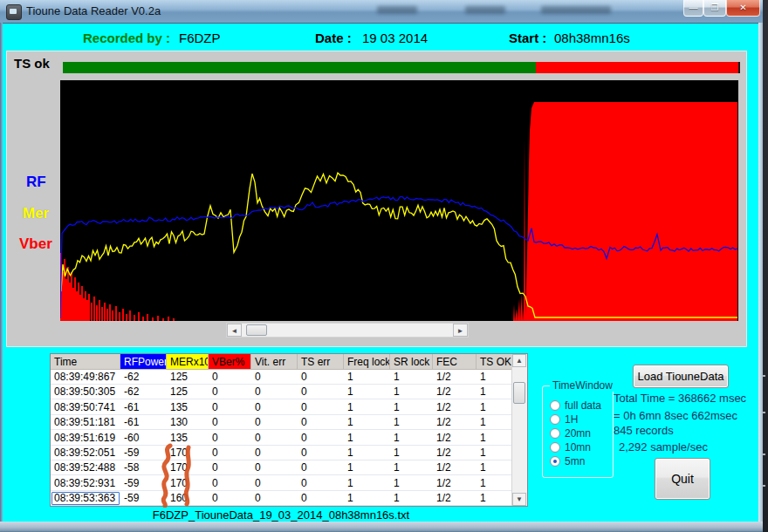 This screenshot has height=532, width=768. I want to click on close-button: ✕, so click(744, 9).